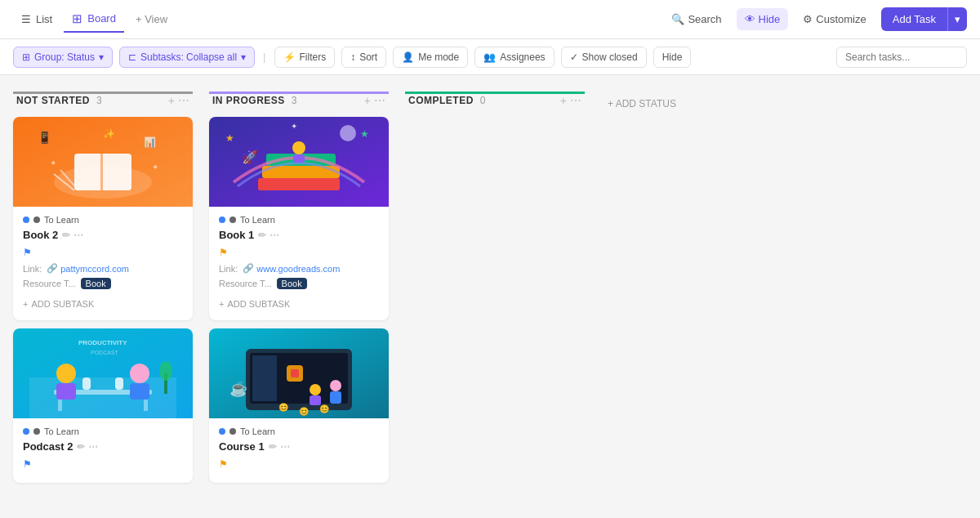 Image resolution: width=980 pixels, height=518 pixels. What do you see at coordinates (924, 20) in the screenshot?
I see `add-task-btn: Add Task ▾` at bounding box center [924, 20].